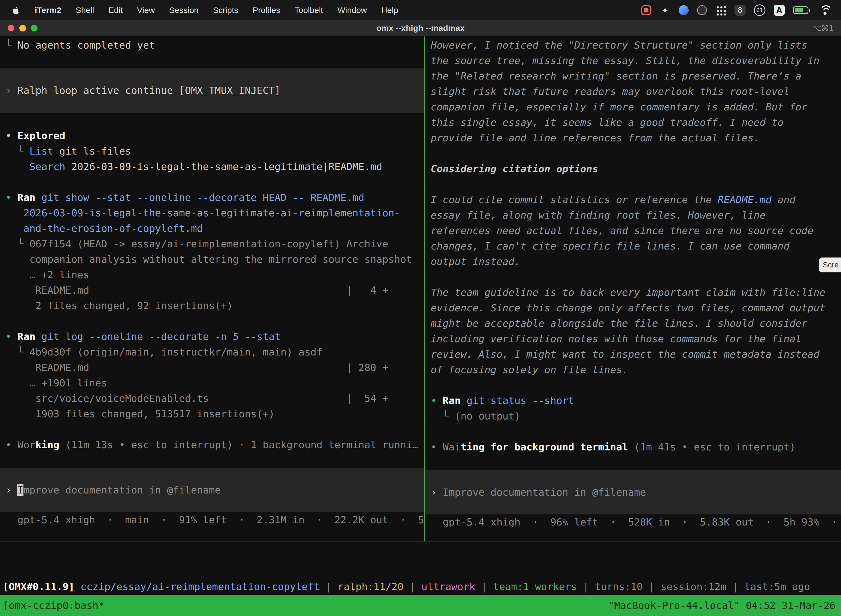 This screenshot has height=616, width=841. What do you see at coordinates (420, 28) in the screenshot?
I see `window-title: omx --xhigh --madmax` at bounding box center [420, 28].